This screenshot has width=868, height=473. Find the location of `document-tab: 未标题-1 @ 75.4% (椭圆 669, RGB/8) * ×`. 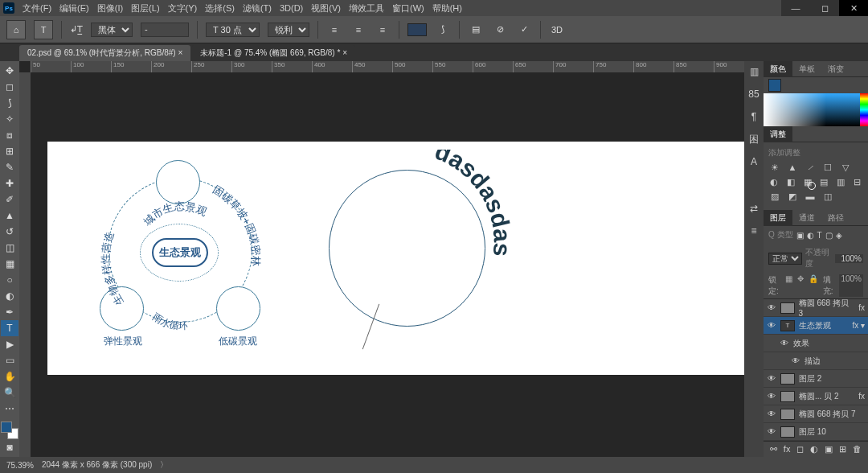

document-tab: 未标题-1 @ 75.4% (椭圆 669, RGB/8) * × is located at coordinates (273, 53).